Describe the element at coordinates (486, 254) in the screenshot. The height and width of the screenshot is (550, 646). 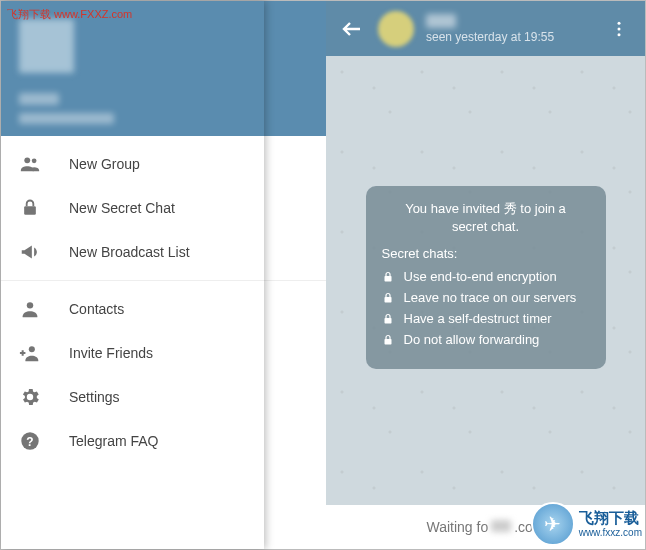
I see `secret-heading: Secret chats:` at that location.